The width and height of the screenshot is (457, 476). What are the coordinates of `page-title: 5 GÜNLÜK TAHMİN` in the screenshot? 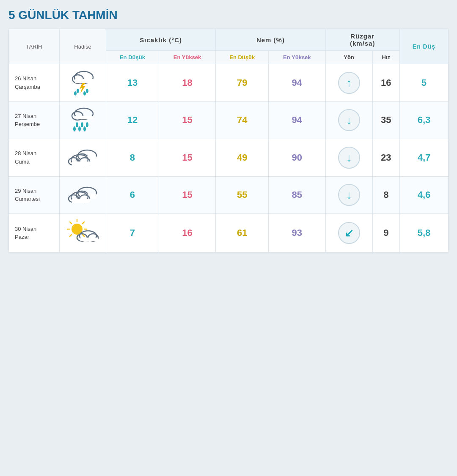 It's located at (228, 15).